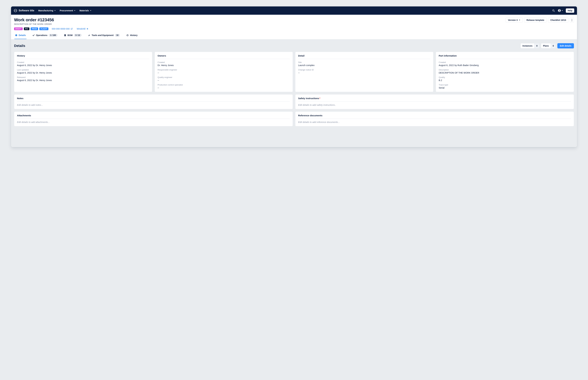 Image resolution: width=588 pixels, height=380 pixels. What do you see at coordinates (127, 35) in the screenshot?
I see `history-icon` at bounding box center [127, 35].